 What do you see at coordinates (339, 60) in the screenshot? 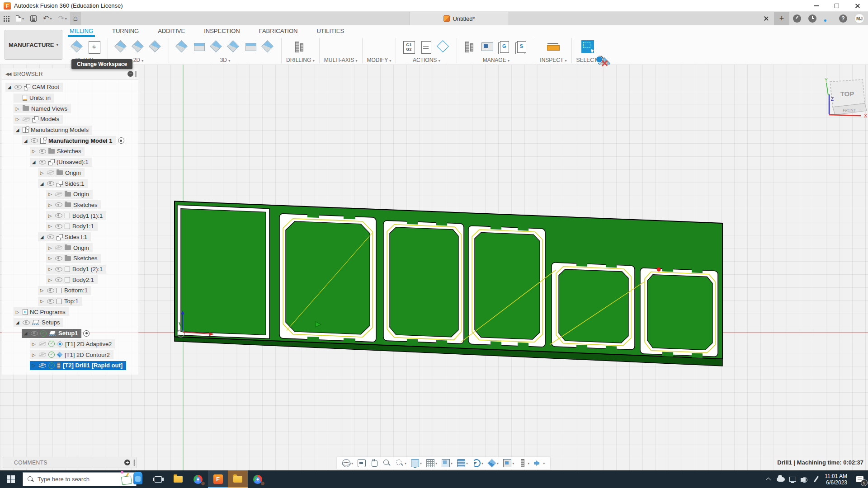
I see `group-multiaxis-label: MULTI-AXIS` at bounding box center [339, 60].